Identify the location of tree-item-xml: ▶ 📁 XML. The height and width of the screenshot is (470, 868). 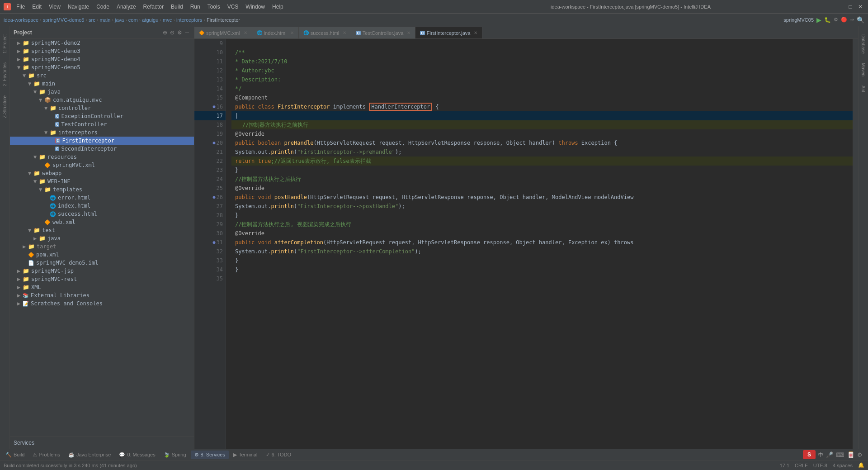
(102, 287).